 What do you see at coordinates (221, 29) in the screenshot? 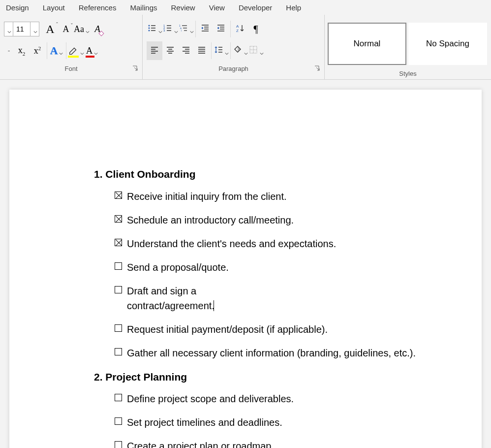
I see `increase-indent-button` at bounding box center [221, 29].